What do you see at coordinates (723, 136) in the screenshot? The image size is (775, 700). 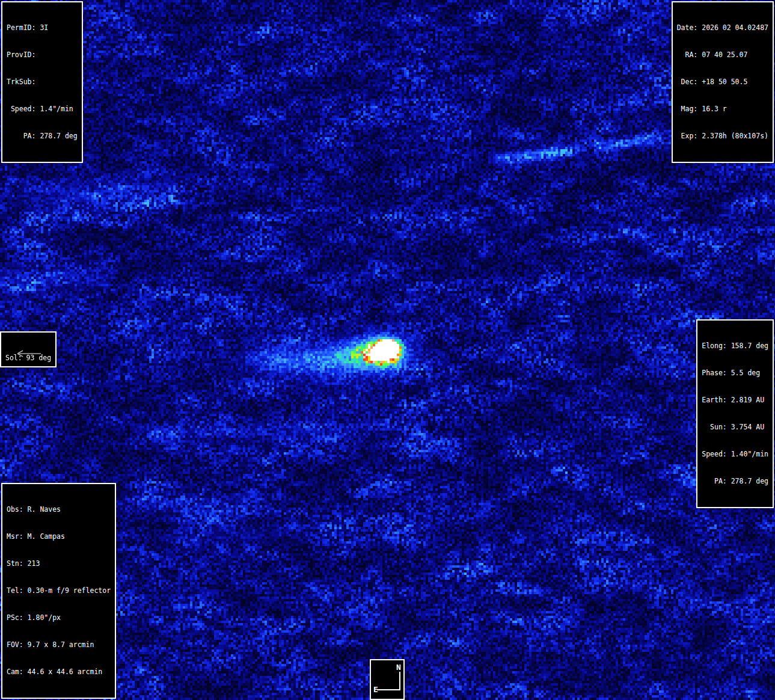 I see `exp-line: Exp: 2.378h (80x107s)` at bounding box center [723, 136].